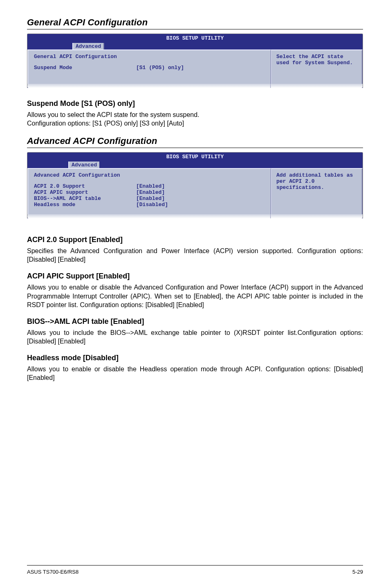  I want to click on bios-body: Advanced ACPI Configuration ACPI 2.0 Sup…, so click(195, 191).